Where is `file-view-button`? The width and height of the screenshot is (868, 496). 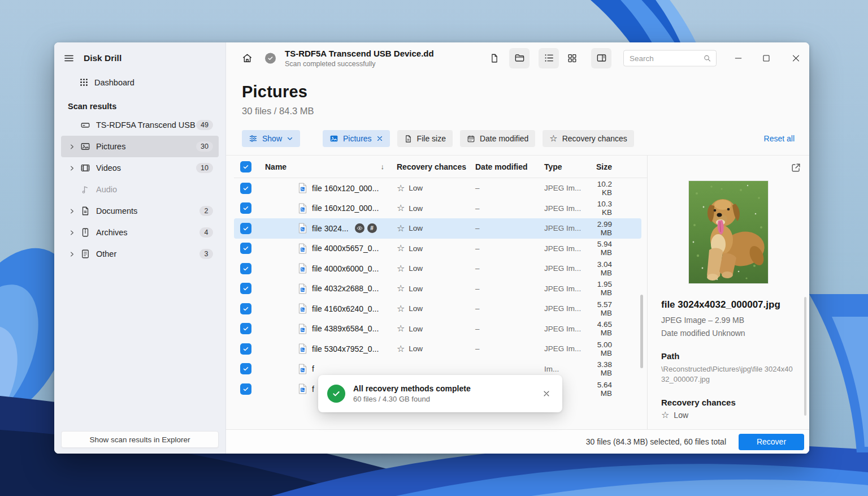 file-view-button is located at coordinates (494, 58).